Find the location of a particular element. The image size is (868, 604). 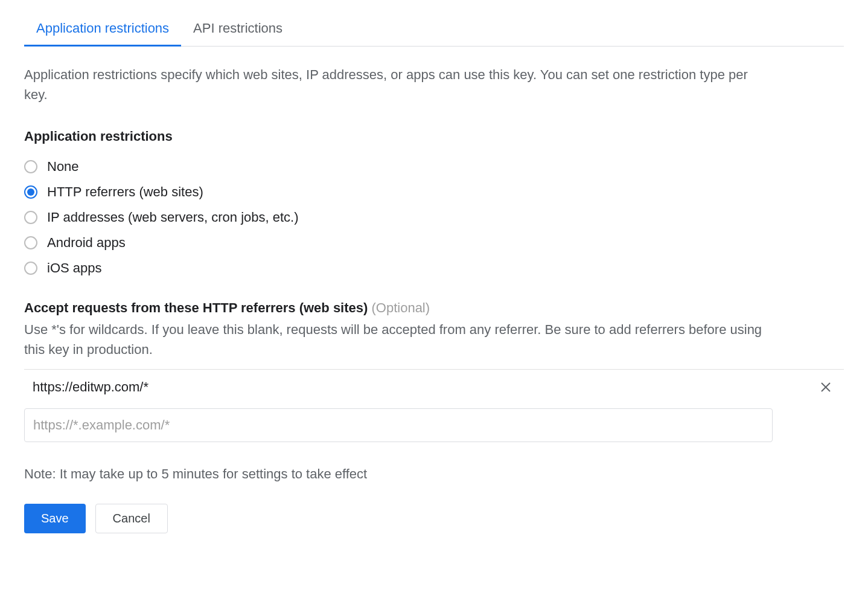

radio-label: HTTP referrers (web sites) is located at coordinates (126, 192).